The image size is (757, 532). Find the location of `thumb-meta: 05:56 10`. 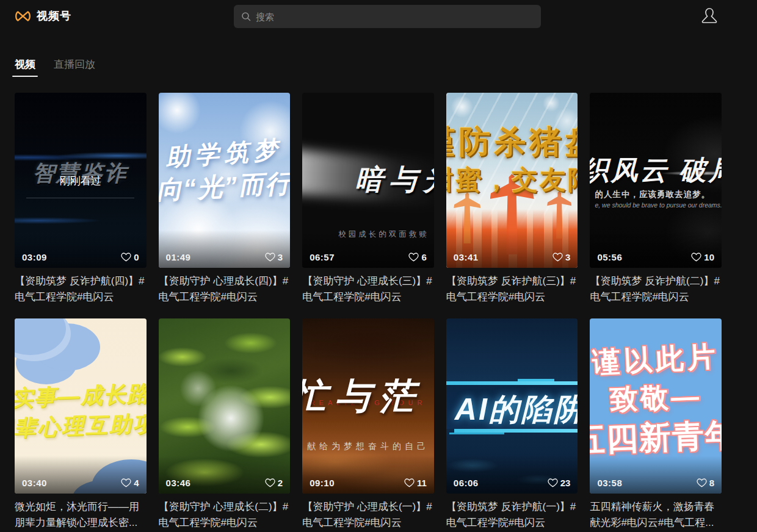

thumb-meta: 05:56 10 is located at coordinates (656, 249).